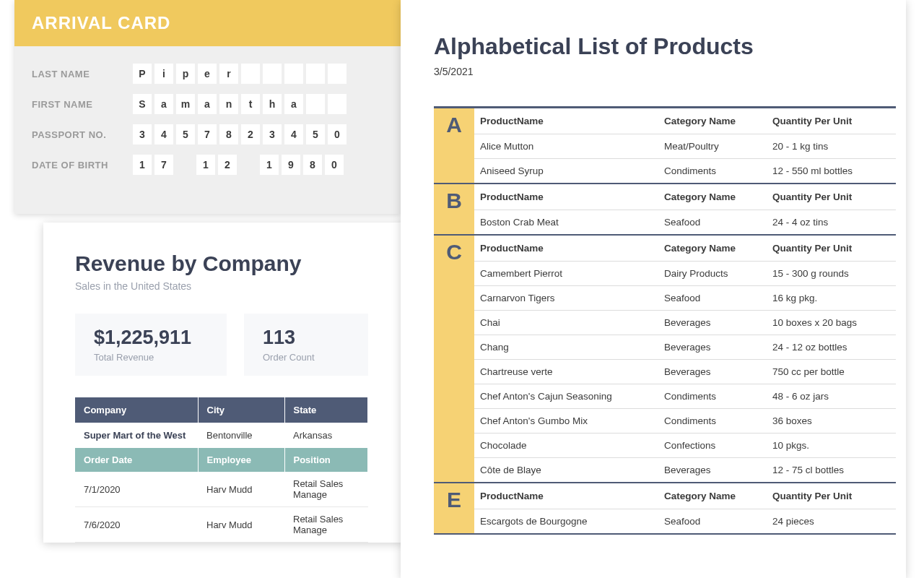 Image resolution: width=924 pixels, height=578 pixels. What do you see at coordinates (712, 223) in the screenshot?
I see `product-cell: Seafood` at bounding box center [712, 223].